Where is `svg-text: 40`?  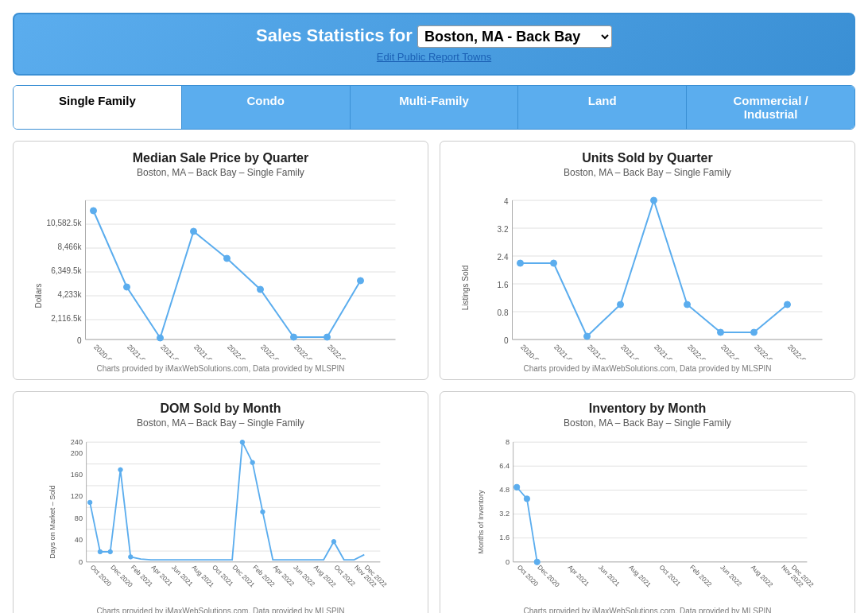
svg-text: 40 is located at coordinates (79, 540).